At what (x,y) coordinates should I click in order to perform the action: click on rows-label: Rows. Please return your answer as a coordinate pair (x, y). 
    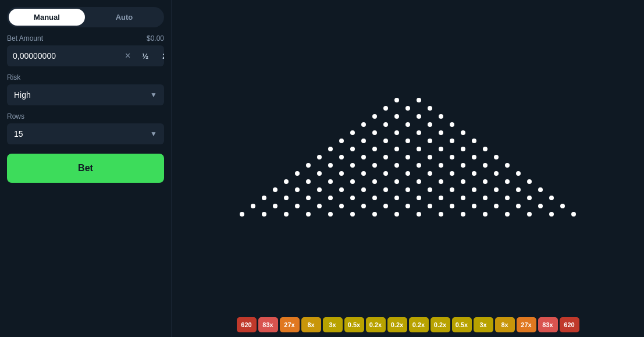
    Looking at the image, I should click on (16, 116).